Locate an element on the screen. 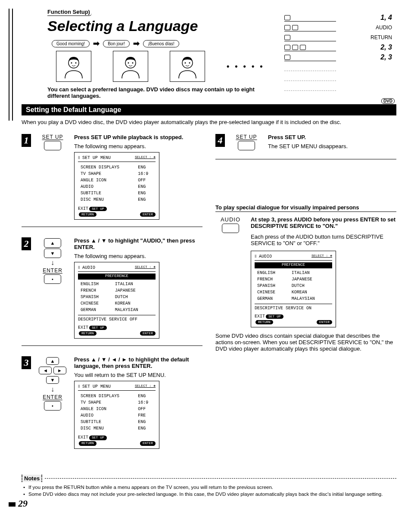 The height and width of the screenshot is (532, 411). left-button-icon: ◄ is located at coordinates (45, 370).